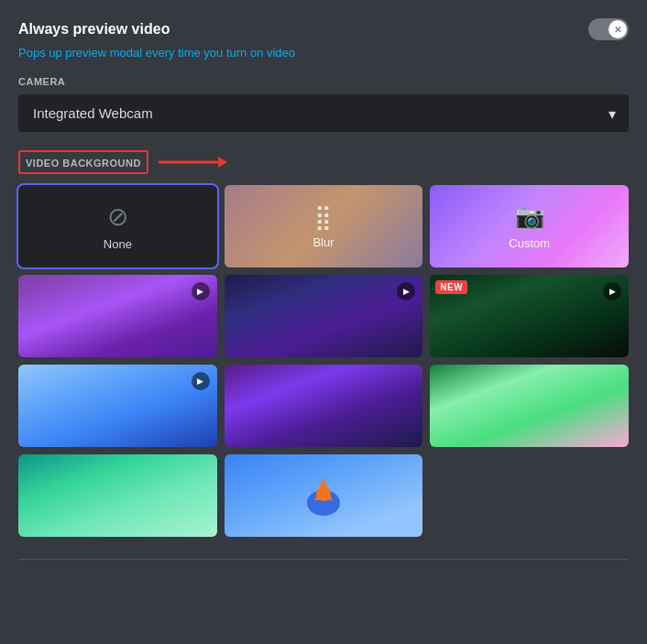 This screenshot has height=644, width=647. What do you see at coordinates (618, 29) in the screenshot?
I see `toggle-x-icon: ✕` at bounding box center [618, 29].